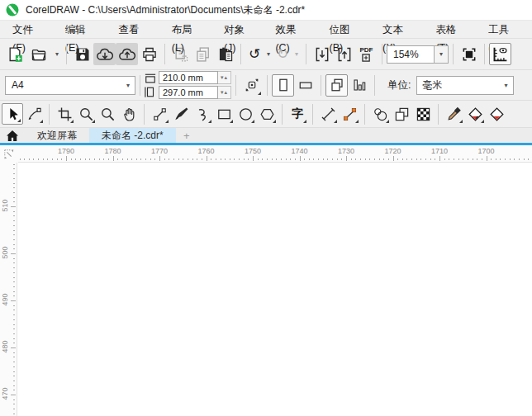  What do you see at coordinates (367, 54) in the screenshot?
I see `publish-pdf-button: PDF` at bounding box center [367, 54].